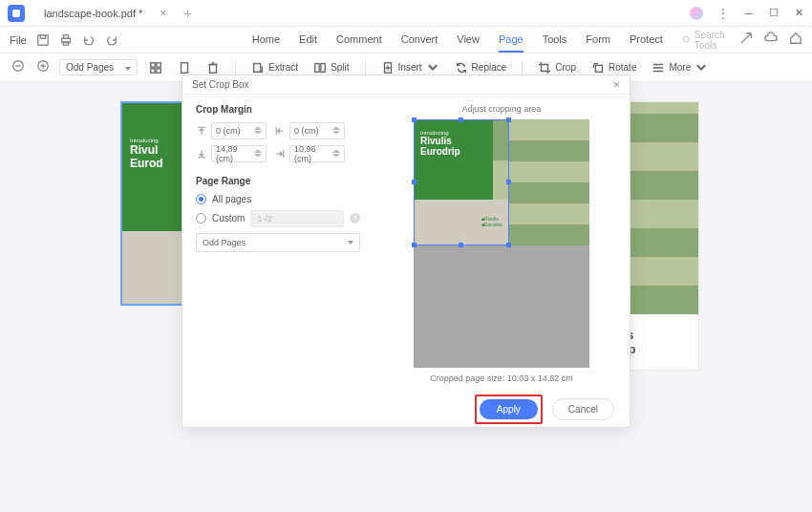 The height and width of the screenshot is (512, 812). Describe the element at coordinates (749, 13) in the screenshot. I see `minimize-button: ─` at that location.